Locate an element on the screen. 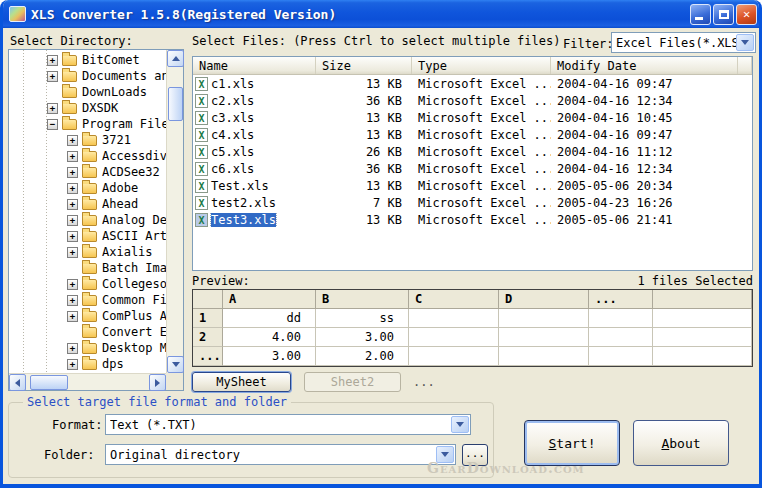 The image size is (762, 488). file-date: 2005-05-06 20:34 is located at coordinates (644, 186).